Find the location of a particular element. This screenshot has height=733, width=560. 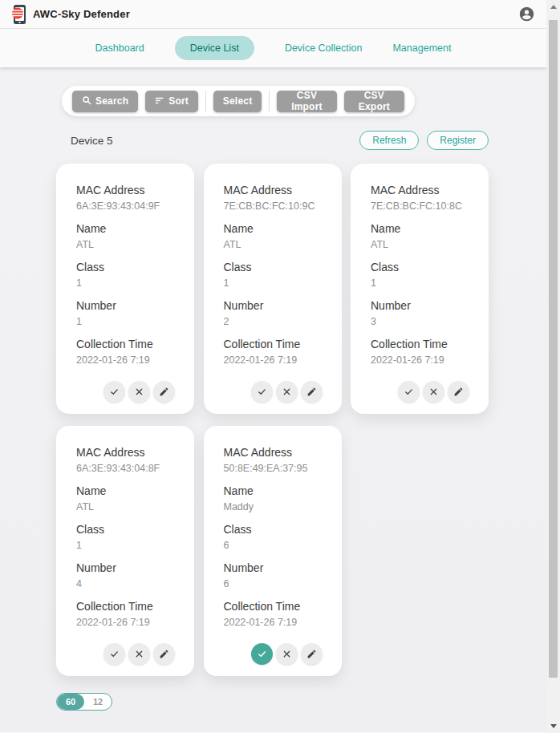

tab-management: Management is located at coordinates (422, 48).